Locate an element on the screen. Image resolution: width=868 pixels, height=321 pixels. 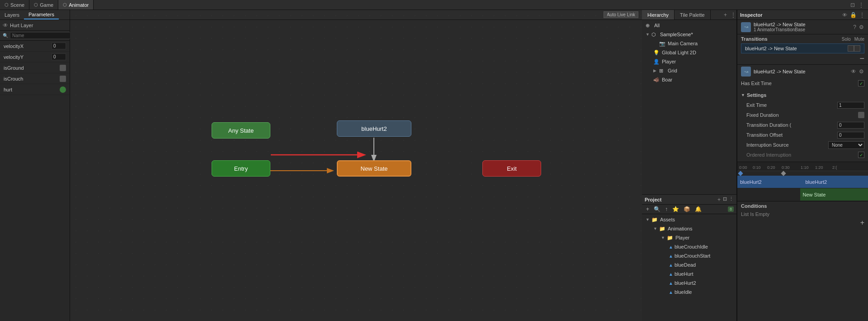
inspector-options-button: ⋮ is located at coordinates (862, 15).